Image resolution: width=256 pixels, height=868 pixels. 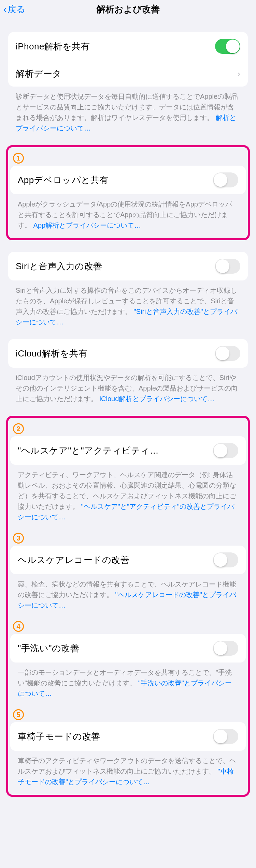 What do you see at coordinates (128, 648) in the screenshot?
I see `section-handwashing: "手洗い"の改善` at bounding box center [128, 648].